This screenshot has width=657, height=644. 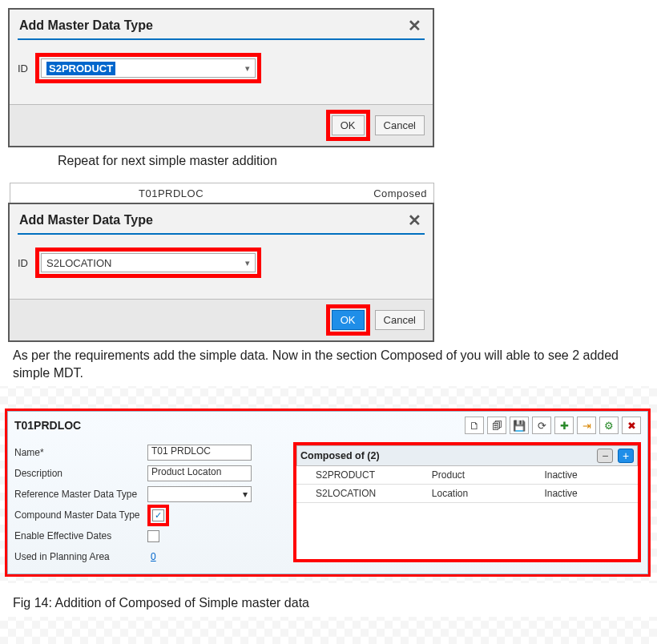 What do you see at coordinates (79, 263) in the screenshot?
I see `id-value: S2LOCATION` at bounding box center [79, 263].